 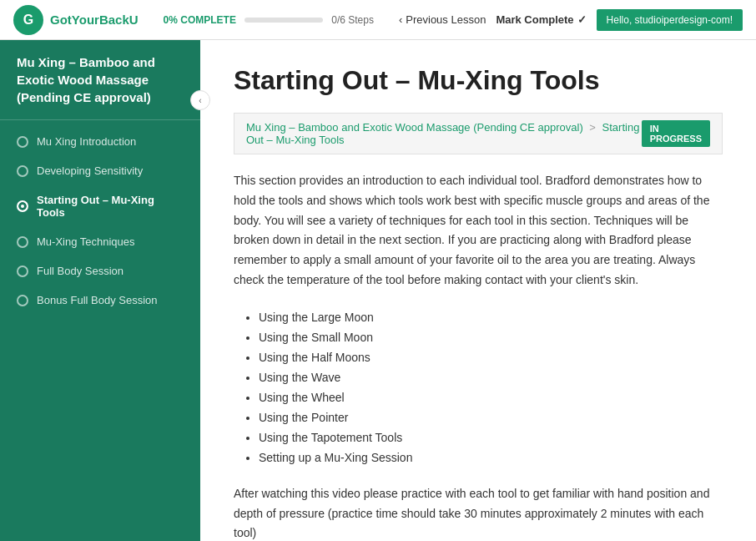 What do you see at coordinates (100, 242) in the screenshot?
I see `sidebar-item-mu-xing-techniques: Mu-Xing Techniques` at bounding box center [100, 242].